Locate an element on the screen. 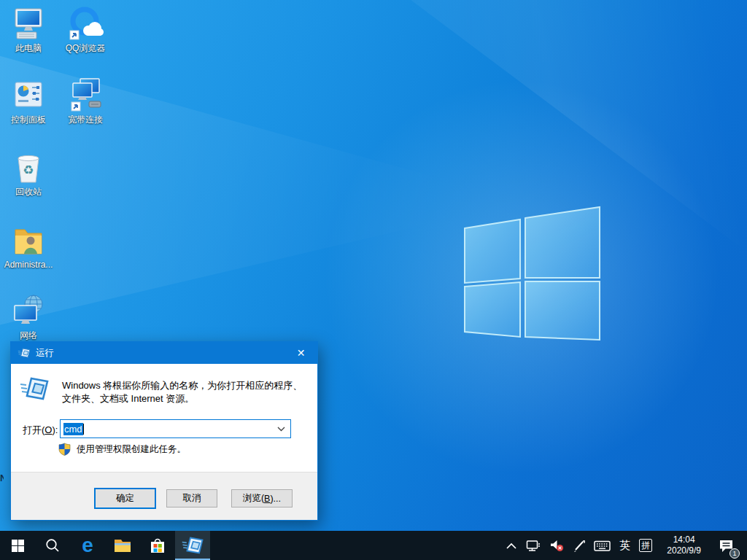 The image size is (747, 560). run-command-input: cmd is located at coordinates (175, 429).